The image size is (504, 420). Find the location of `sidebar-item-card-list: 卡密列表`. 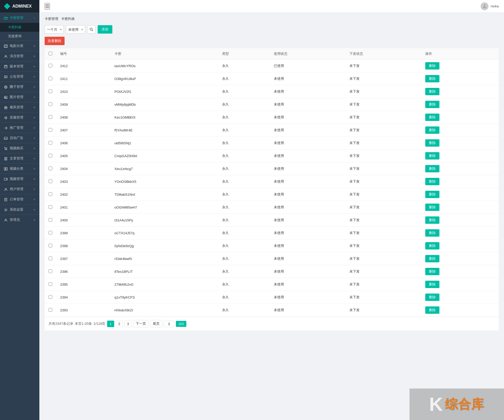

sidebar-item-card-list: 卡密列表 is located at coordinates (20, 27).